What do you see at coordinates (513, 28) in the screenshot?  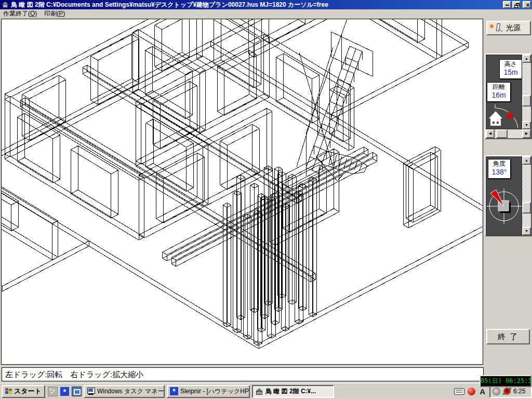 I see `light-source-label: 光源` at bounding box center [513, 28].